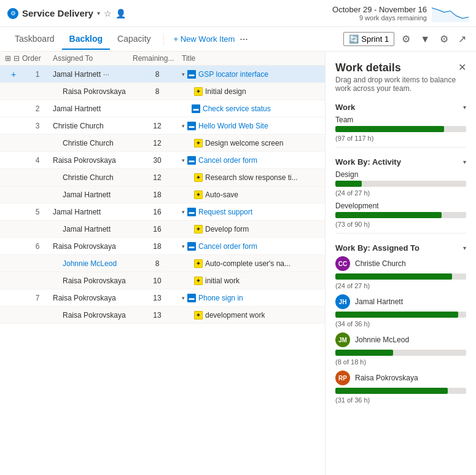  I want to click on row-assigned: Johnnie McLeod, so click(93, 264).